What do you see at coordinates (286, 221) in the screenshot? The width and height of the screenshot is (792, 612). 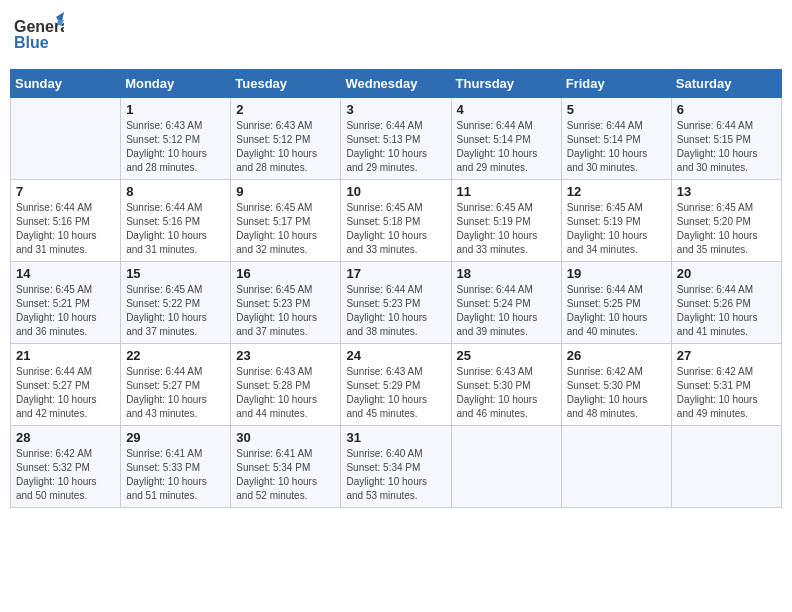 I see `calendar-cell: 9Sunrise: 6:45 AM Sunset: 5:17 PM Daylig…` at bounding box center [286, 221].